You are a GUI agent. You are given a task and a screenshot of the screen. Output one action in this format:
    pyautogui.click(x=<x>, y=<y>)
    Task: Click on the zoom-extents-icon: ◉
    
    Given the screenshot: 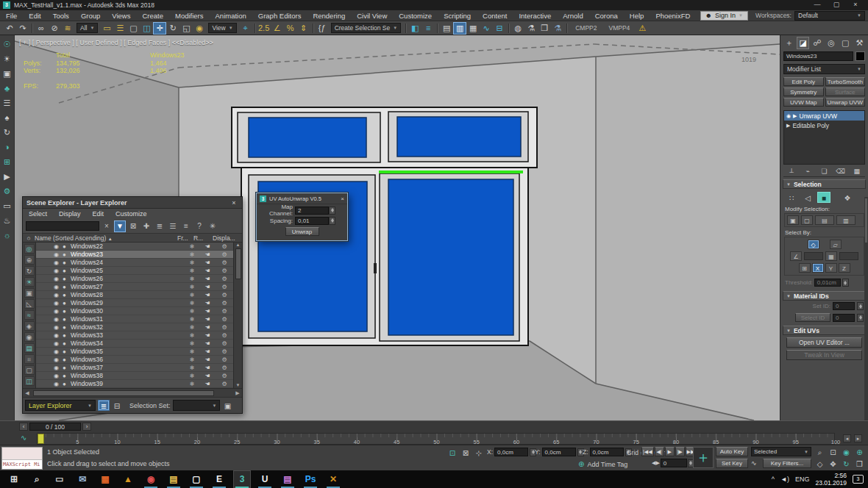 What is the action you would take?
    pyautogui.click(x=846, y=453)
    